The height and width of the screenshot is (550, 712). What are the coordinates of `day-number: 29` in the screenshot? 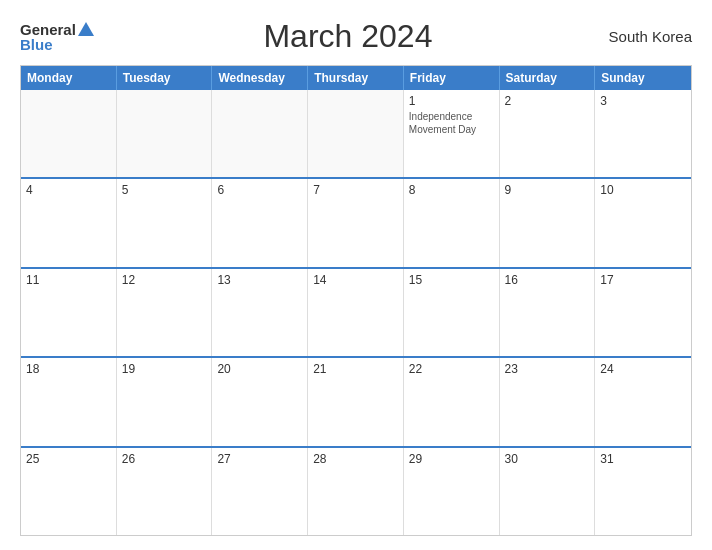 It's located at (452, 459).